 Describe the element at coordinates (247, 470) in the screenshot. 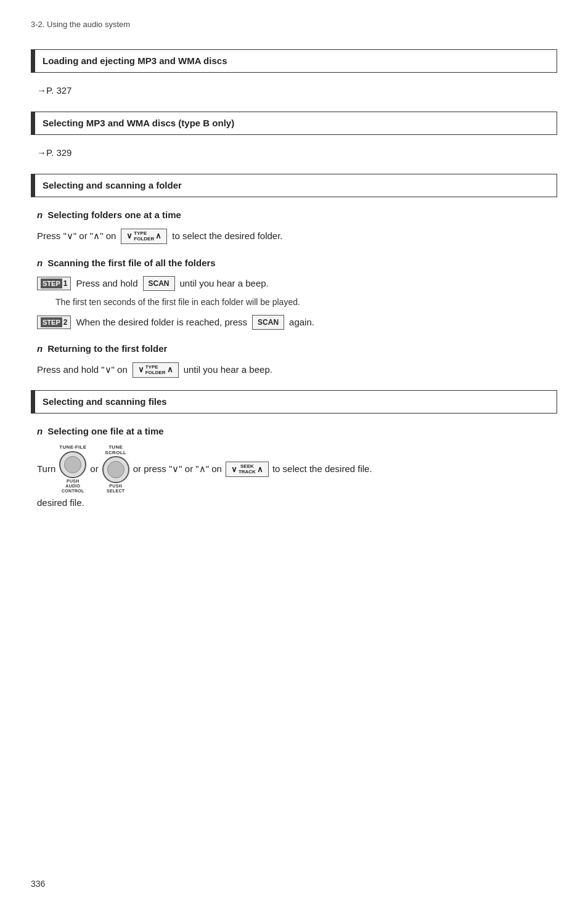

I see `seek-btn-arrows: ∨ SEEKTRACK ∧` at that location.